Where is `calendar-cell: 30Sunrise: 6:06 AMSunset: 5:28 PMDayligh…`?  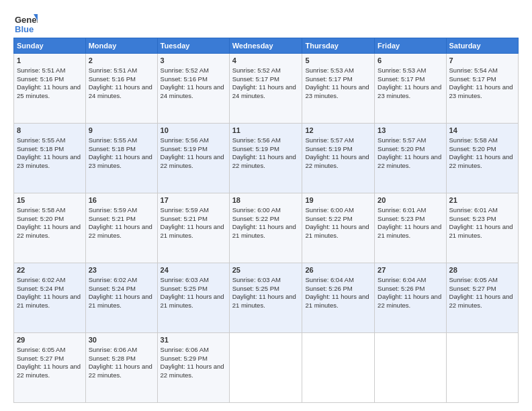
calendar-cell: 30Sunrise: 6:06 AMSunset: 5:28 PMDayligh… is located at coordinates (121, 368).